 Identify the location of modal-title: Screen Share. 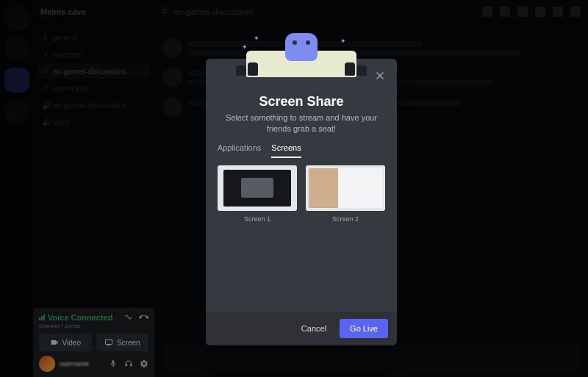
(301, 101).